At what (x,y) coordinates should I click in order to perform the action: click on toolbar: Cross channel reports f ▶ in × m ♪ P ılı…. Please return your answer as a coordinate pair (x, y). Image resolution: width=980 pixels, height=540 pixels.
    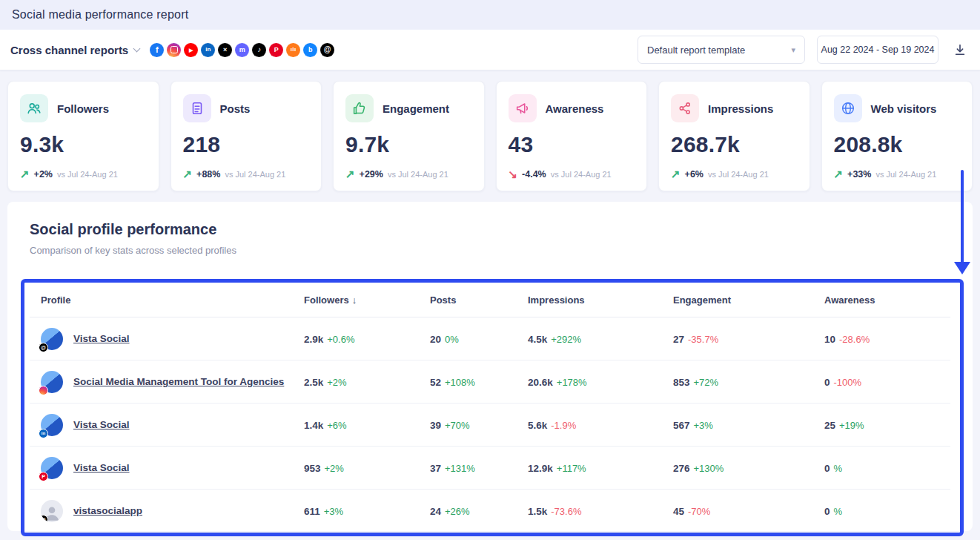
    Looking at the image, I should click on (490, 50).